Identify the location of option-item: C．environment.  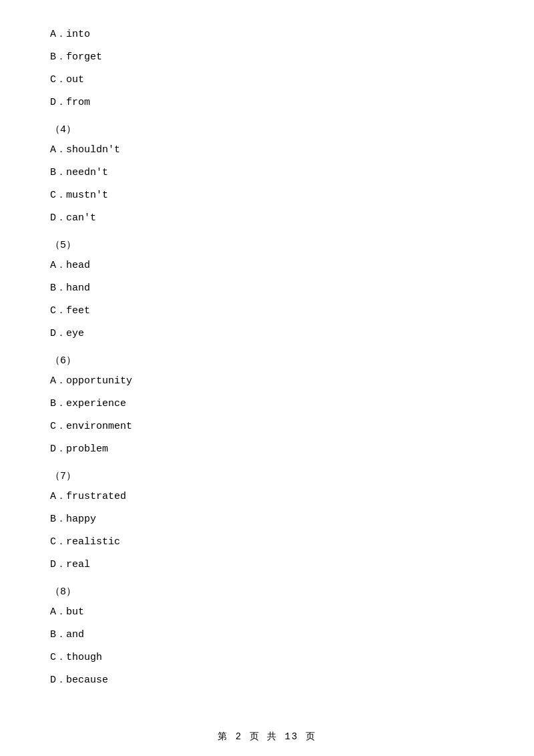
(267, 427).